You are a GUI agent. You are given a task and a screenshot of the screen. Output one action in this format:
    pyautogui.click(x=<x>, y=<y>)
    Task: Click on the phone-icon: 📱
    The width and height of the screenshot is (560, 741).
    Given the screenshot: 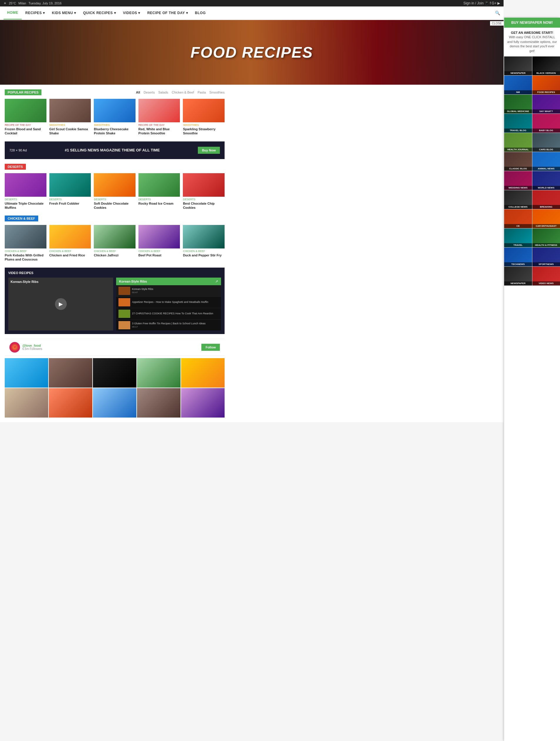 What is the action you would take?
    pyautogui.click(x=487, y=3)
    